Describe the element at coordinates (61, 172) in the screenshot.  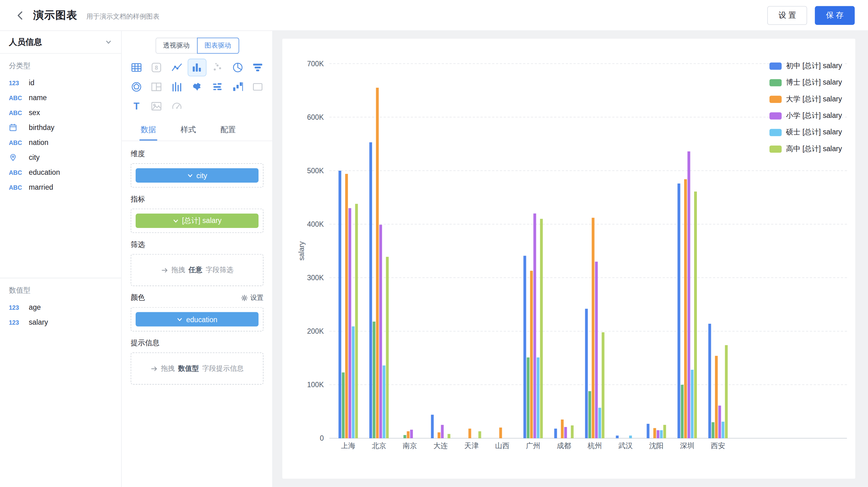
I see `field-item-education: ABCeducation` at that location.